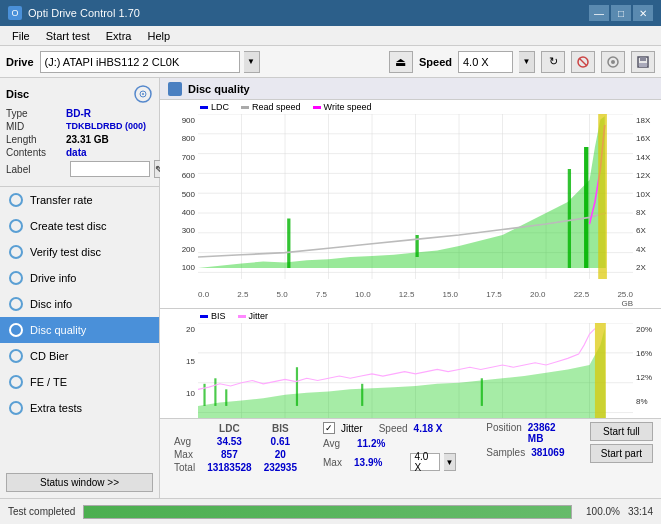 This screenshot has width=661, height=524. Describe the element at coordinates (424, 462) in the screenshot. I see `stats-speed-dropdown: 4.0 X` at that location.